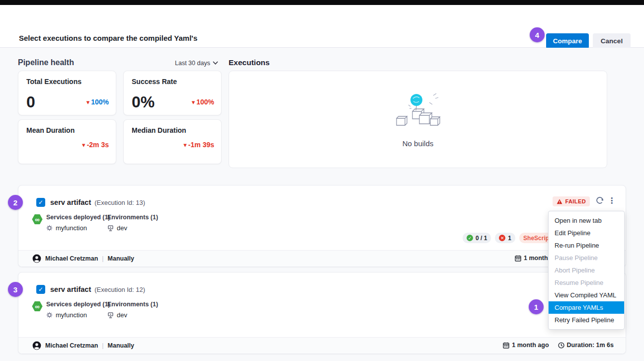  I want to click on annotation-badge-4: 4, so click(537, 35).